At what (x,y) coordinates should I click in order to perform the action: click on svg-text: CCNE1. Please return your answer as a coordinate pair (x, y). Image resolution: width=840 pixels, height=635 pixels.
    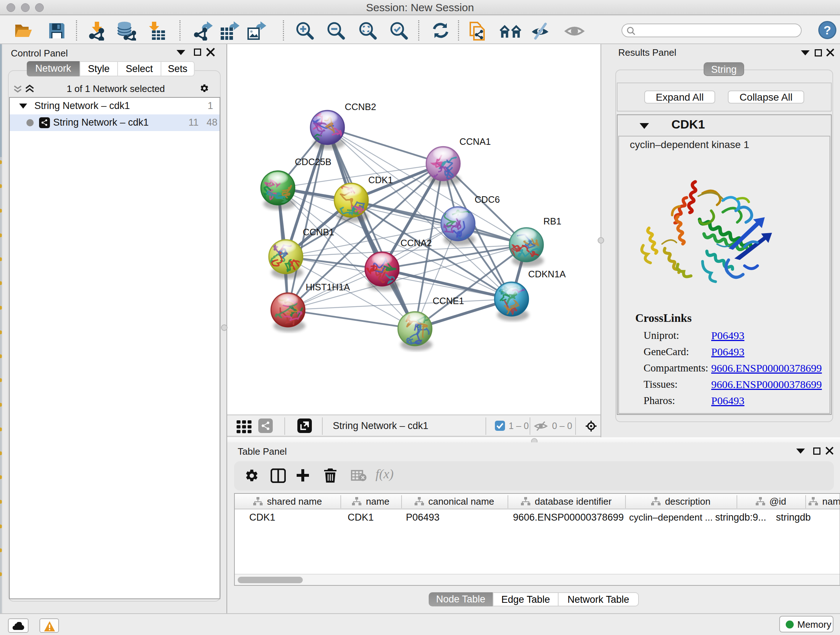
    Looking at the image, I should click on (448, 301).